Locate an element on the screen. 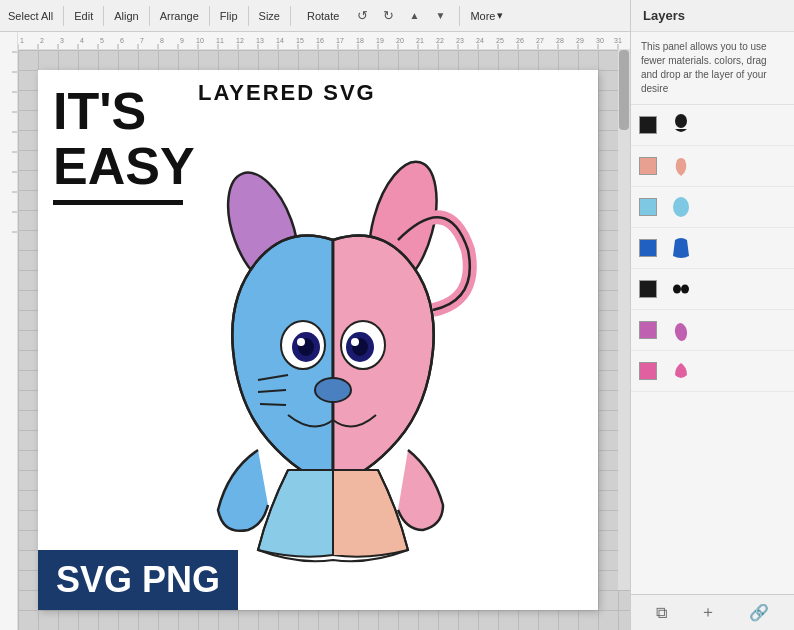  svg-text: 26 is located at coordinates (520, 40).